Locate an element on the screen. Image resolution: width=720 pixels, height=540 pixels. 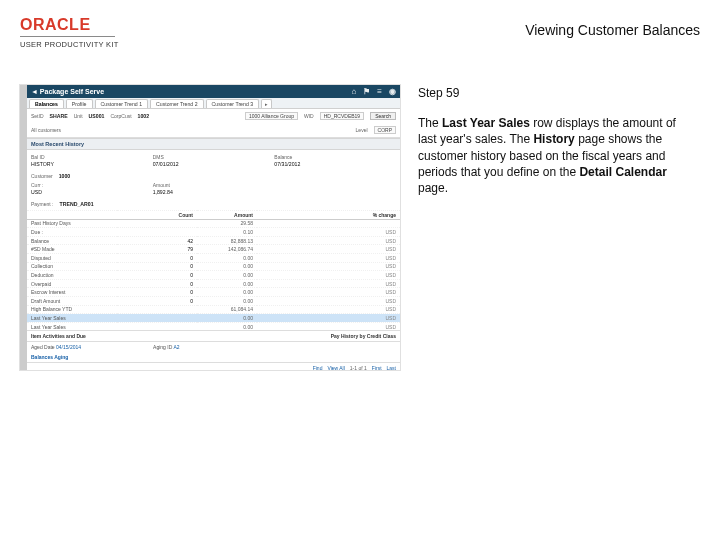
tab-profile: Profile is located at coordinates (80, 104).